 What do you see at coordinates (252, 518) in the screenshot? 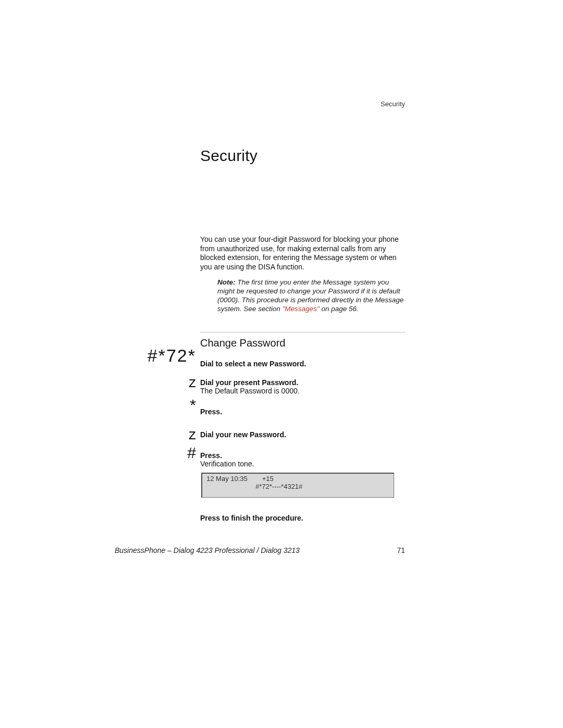
I see `step-6-text: Press to finish the procedure.` at bounding box center [252, 518].